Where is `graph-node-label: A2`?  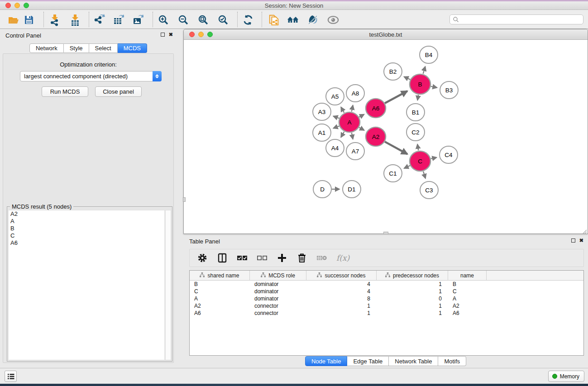
graph-node-label: A2 is located at coordinates (376, 137).